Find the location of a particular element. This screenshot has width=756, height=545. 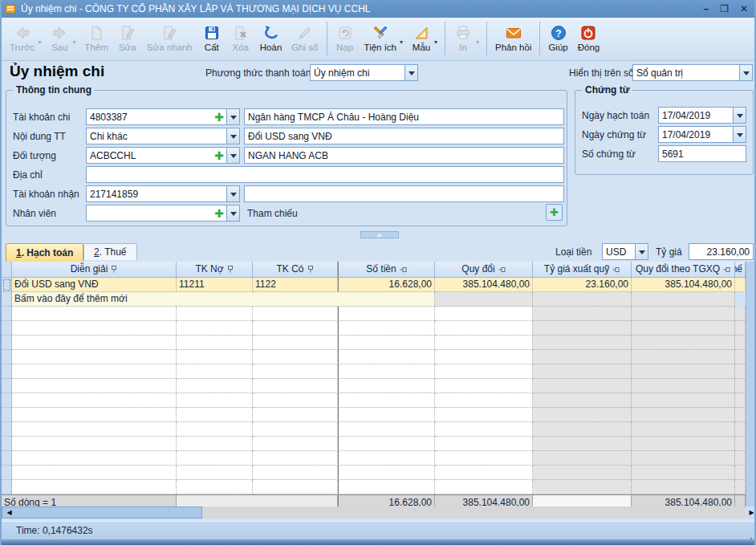

scroll-right-icon: ▶ is located at coordinates (751, 512).